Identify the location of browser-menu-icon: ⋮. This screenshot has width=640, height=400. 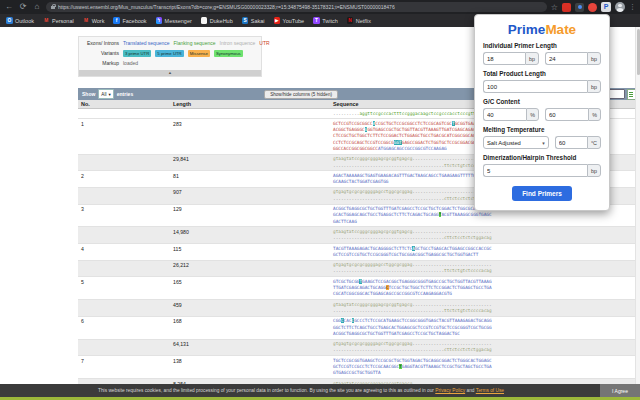
(632, 7).